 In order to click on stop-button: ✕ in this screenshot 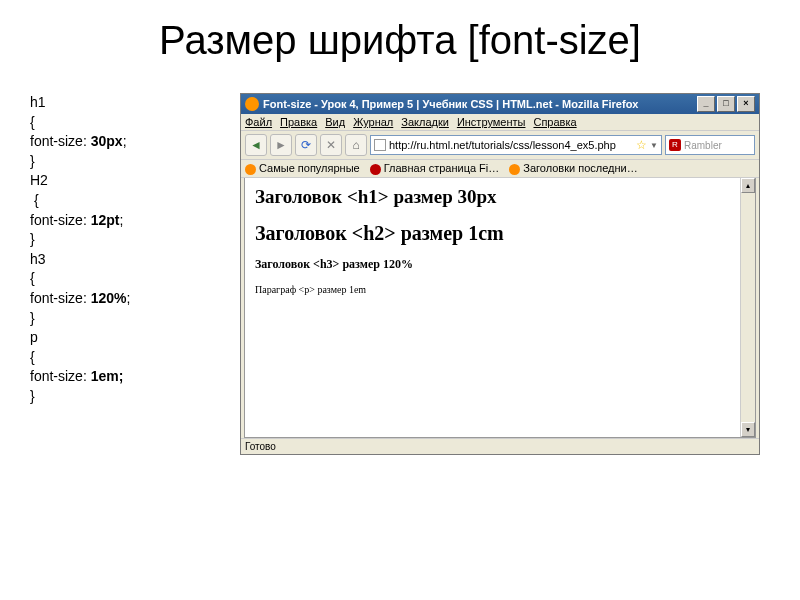, I will do `click(331, 145)`.